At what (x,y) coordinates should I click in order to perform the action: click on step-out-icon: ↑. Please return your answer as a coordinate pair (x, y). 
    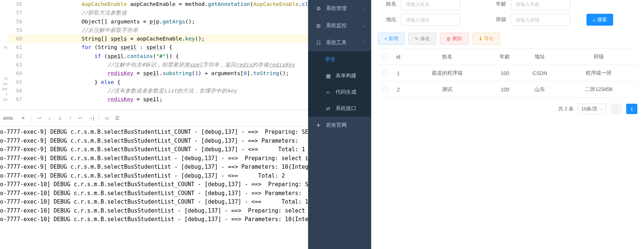
    Looking at the image, I should click on (70, 118).